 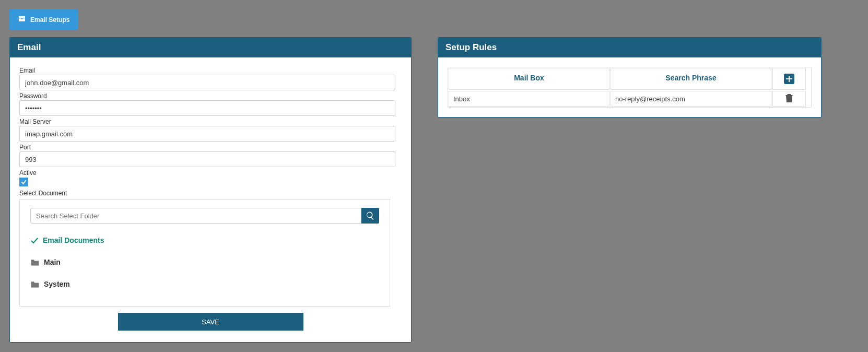 I want to click on folder-search-input, so click(x=196, y=216).